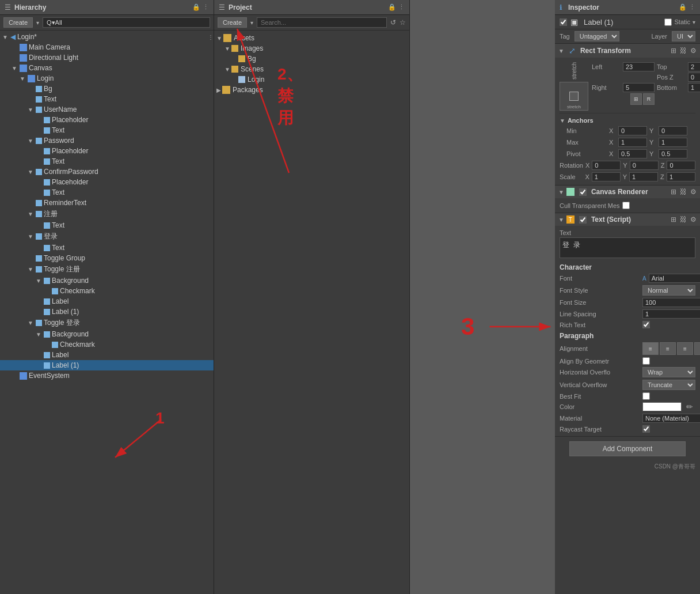 The height and width of the screenshot is (594, 700). What do you see at coordinates (127, 22) in the screenshot?
I see `hierarchy-search-input` at bounding box center [127, 22].